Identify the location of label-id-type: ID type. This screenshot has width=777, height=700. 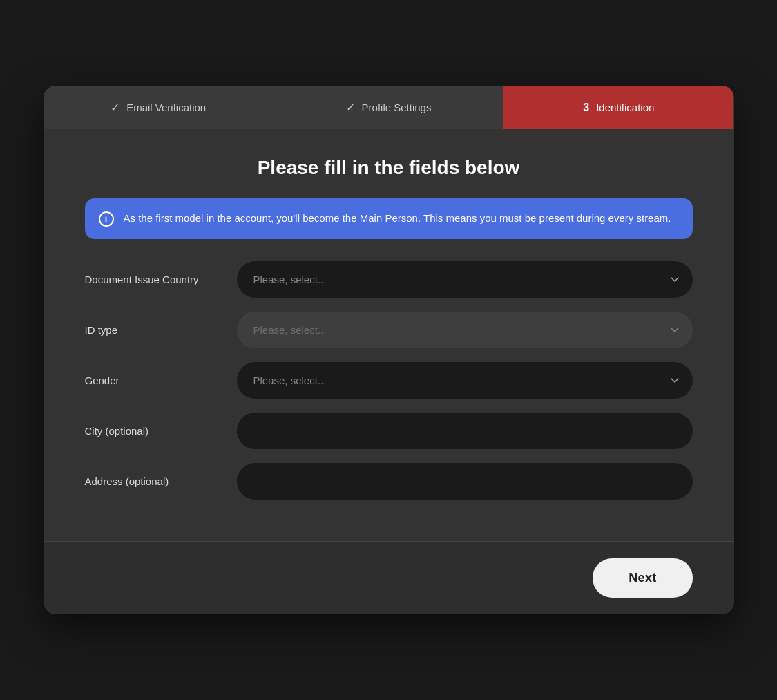
(154, 330).